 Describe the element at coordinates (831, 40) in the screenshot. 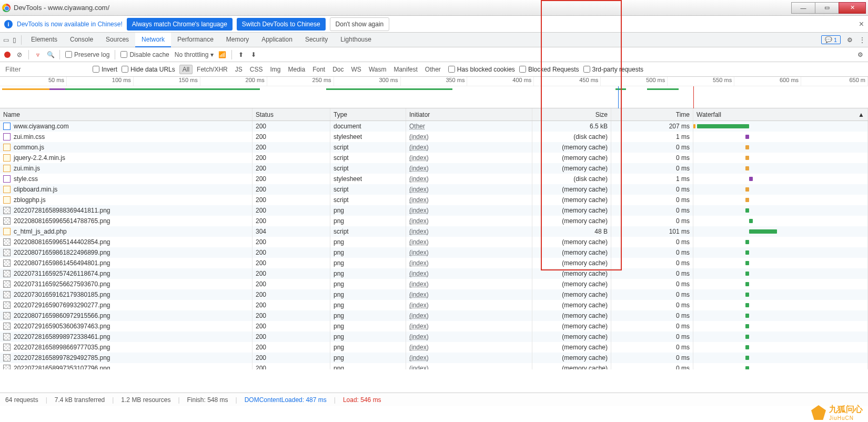

I see `console-messages-badge: 💬 1` at that location.